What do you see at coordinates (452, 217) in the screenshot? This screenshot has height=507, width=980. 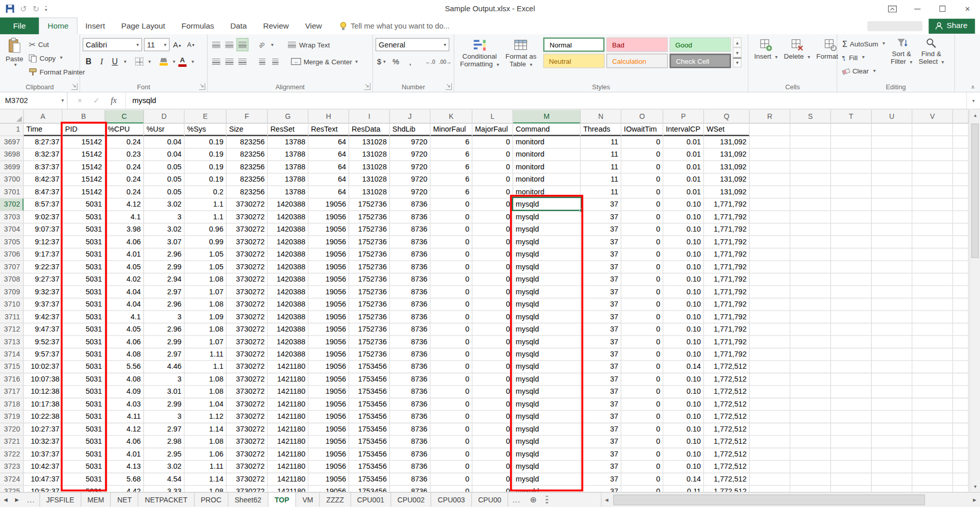 I see `cell-K3703: 0` at bounding box center [452, 217].